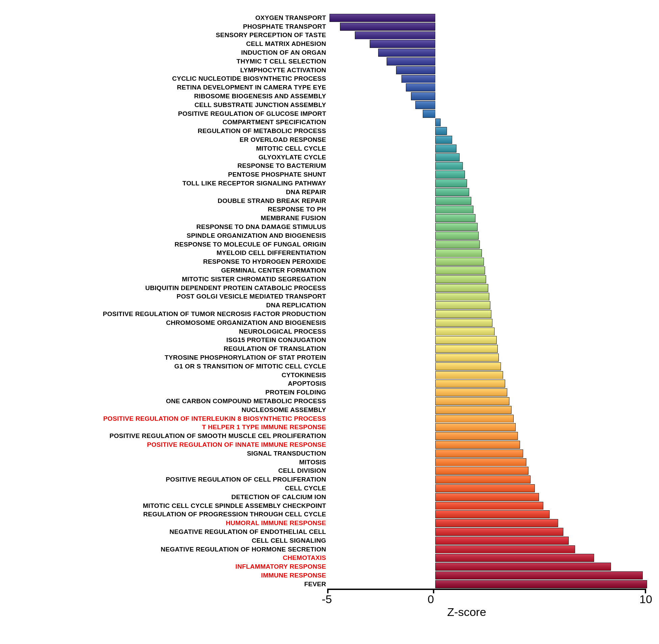  I want to click on chart-row: NEGATIVE REGULATION OF ENDOTHELIAL CELL, so click(330, 532).